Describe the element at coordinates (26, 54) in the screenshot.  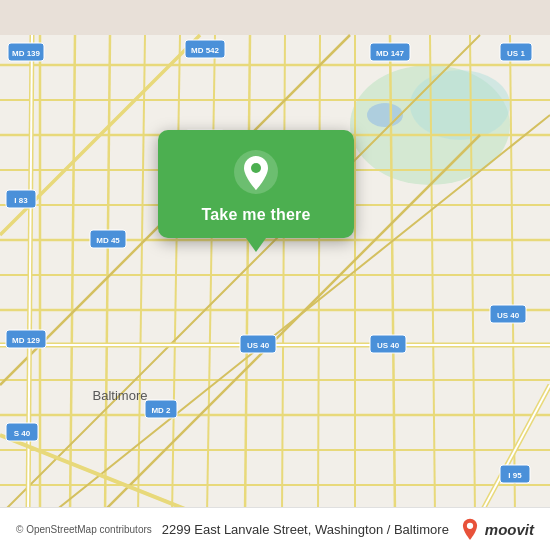
I see `svg-text: MD 139` at that location.